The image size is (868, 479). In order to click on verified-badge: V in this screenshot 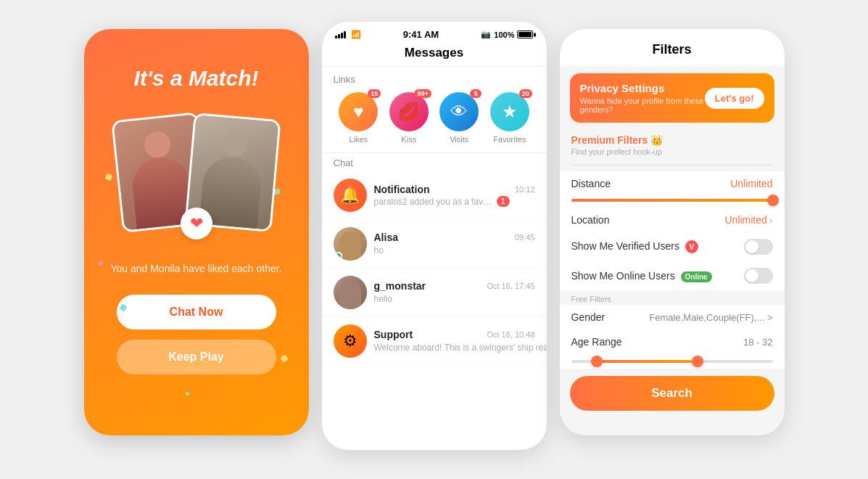, I will do `click(692, 247)`.